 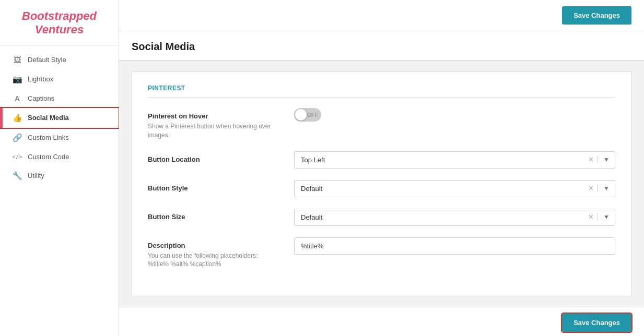 What do you see at coordinates (381, 160) in the screenshot?
I see `button-location-row: Button Location Top Left × ▼` at bounding box center [381, 160].